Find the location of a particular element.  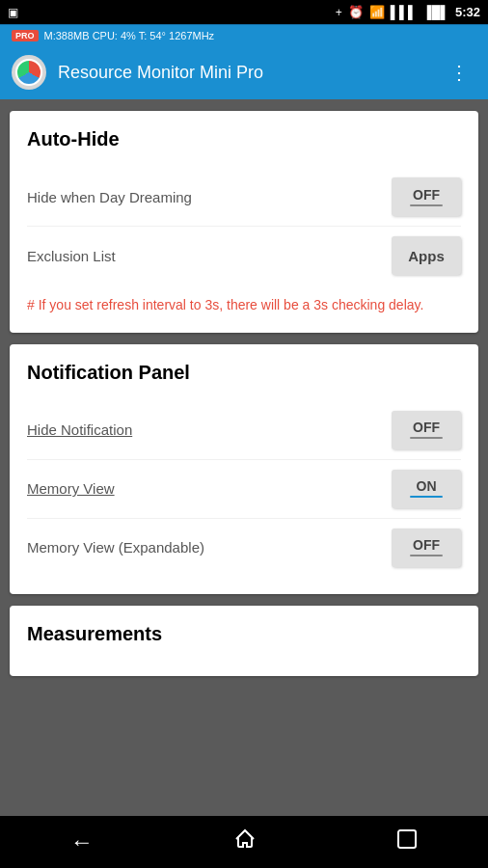

memory-view-expandable-row: Memory View (Expandable) OFF is located at coordinates (244, 548).